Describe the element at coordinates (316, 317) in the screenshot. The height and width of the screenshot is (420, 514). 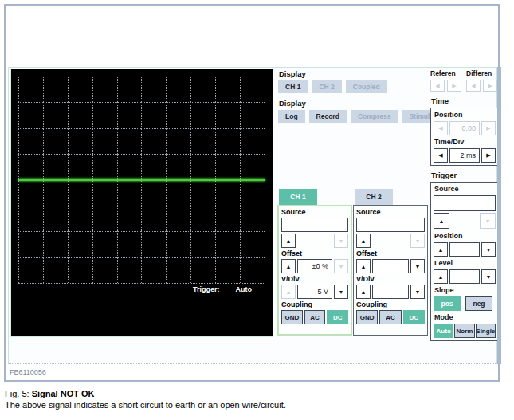
I see `ch1-coupling-ac-button: AC` at that location.